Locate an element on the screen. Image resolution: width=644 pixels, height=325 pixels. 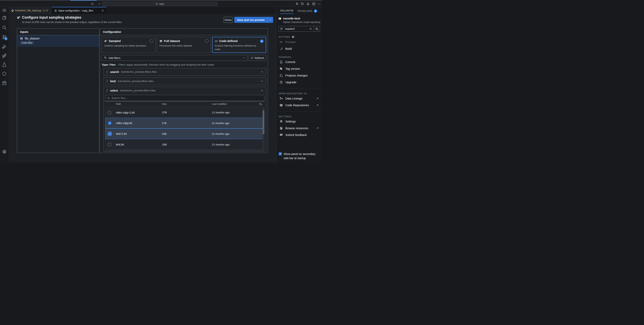
filter-card-limit: limit transforms_preview.filters.files is located at coordinates (185, 81).